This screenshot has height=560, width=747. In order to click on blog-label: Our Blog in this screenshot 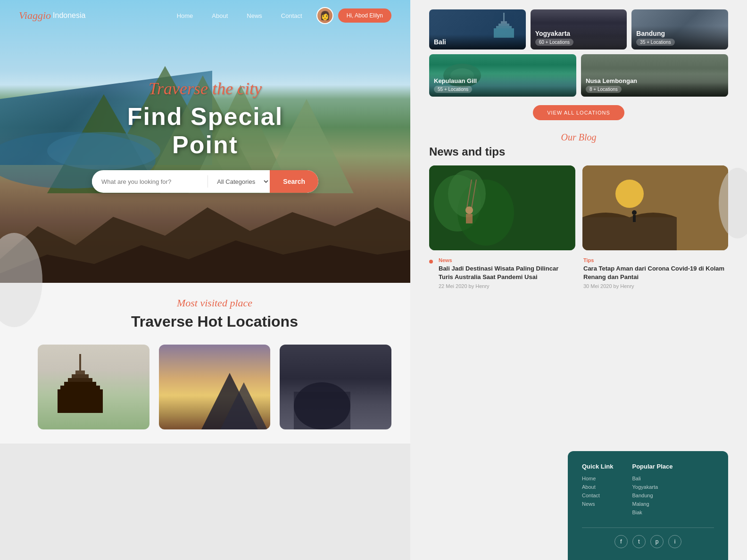, I will do `click(579, 138)`.